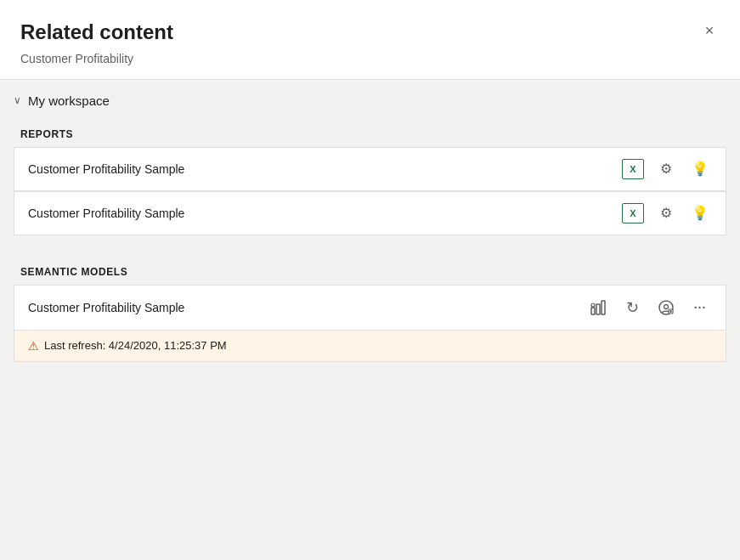  Describe the element at coordinates (700, 308) in the screenshot. I see `more-options-icon: ···` at that location.